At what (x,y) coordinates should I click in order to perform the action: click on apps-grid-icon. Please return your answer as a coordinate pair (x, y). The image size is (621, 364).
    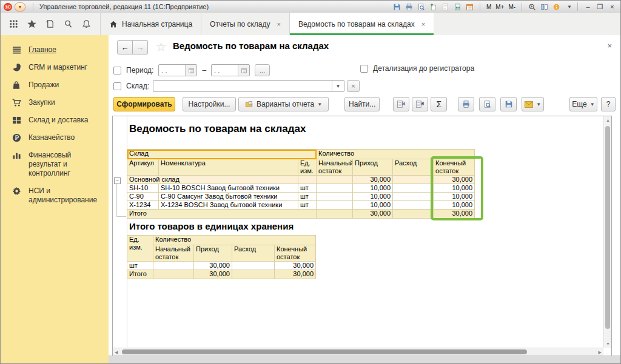
    Looking at the image, I should click on (13, 24).